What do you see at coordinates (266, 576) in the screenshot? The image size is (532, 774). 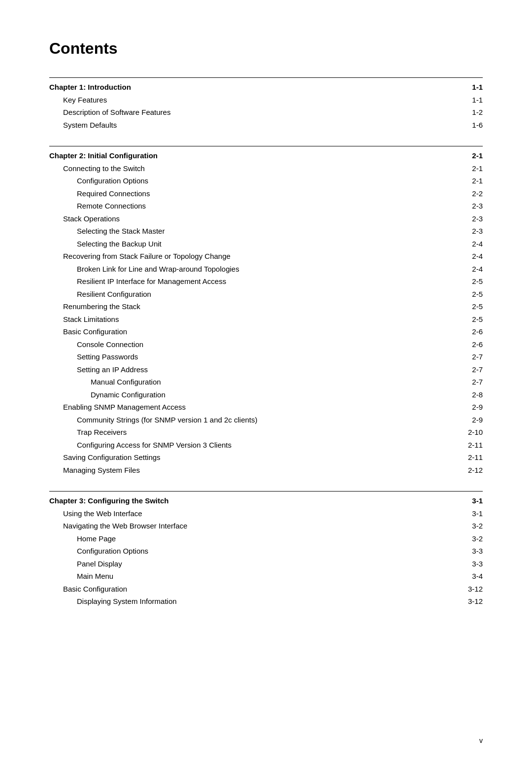 I see `toc-entry: Main Menu3-4` at bounding box center [266, 576].